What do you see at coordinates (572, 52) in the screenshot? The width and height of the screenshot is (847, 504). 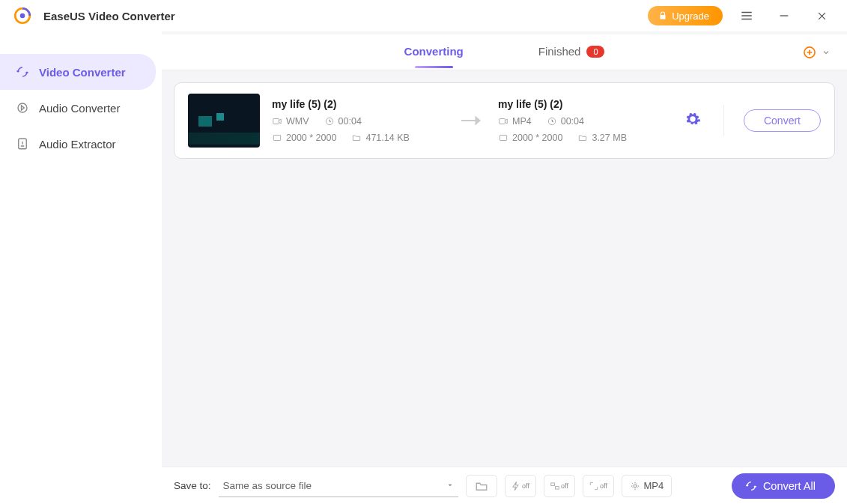 I see `tab-finished: Finished 0` at bounding box center [572, 52].